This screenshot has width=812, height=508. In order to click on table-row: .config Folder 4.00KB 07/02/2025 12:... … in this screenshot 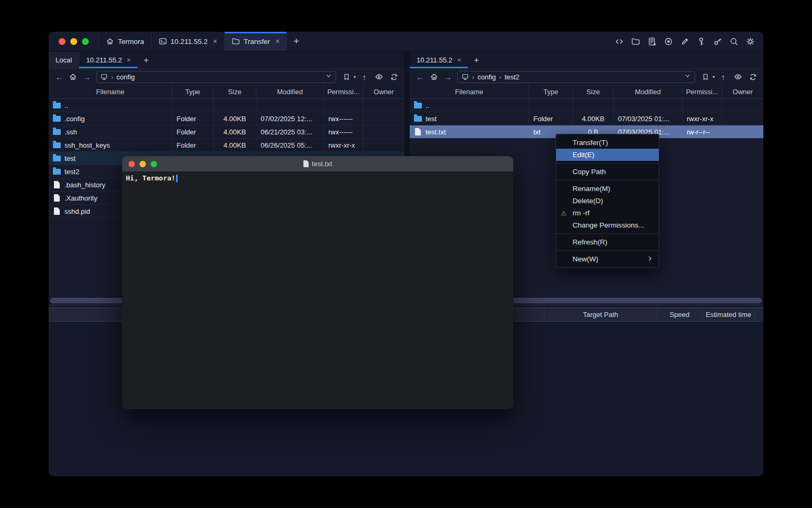, I will do `click(226, 119)`.